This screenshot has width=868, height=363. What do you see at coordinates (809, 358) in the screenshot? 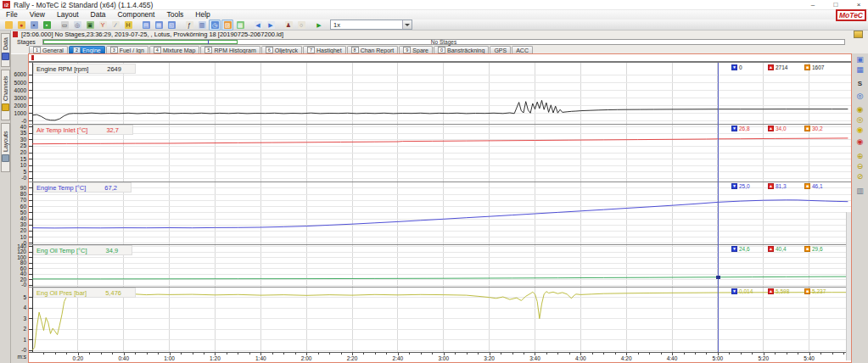
I see `time-tick-label: 5:40` at bounding box center [809, 358].